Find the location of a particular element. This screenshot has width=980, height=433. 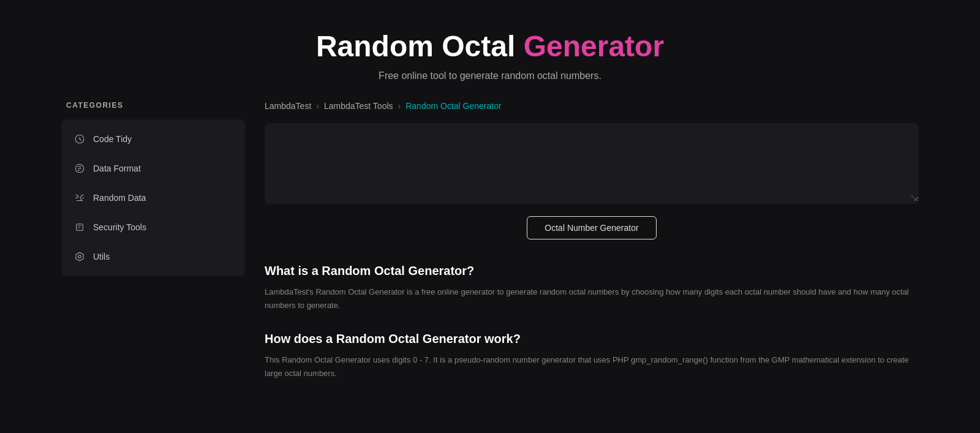

button-row: Octal Number Generator is located at coordinates (592, 228).